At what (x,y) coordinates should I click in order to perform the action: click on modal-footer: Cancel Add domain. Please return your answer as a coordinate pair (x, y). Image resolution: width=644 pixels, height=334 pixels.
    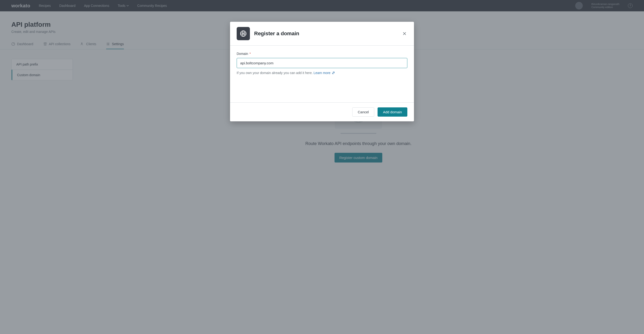
    Looking at the image, I should click on (322, 112).